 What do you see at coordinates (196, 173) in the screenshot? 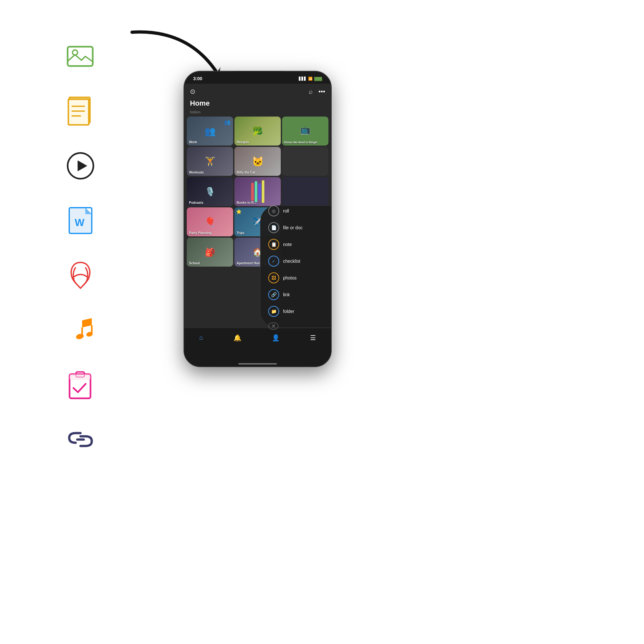
I see `folder-label-workouts: Workouts` at bounding box center [196, 173].